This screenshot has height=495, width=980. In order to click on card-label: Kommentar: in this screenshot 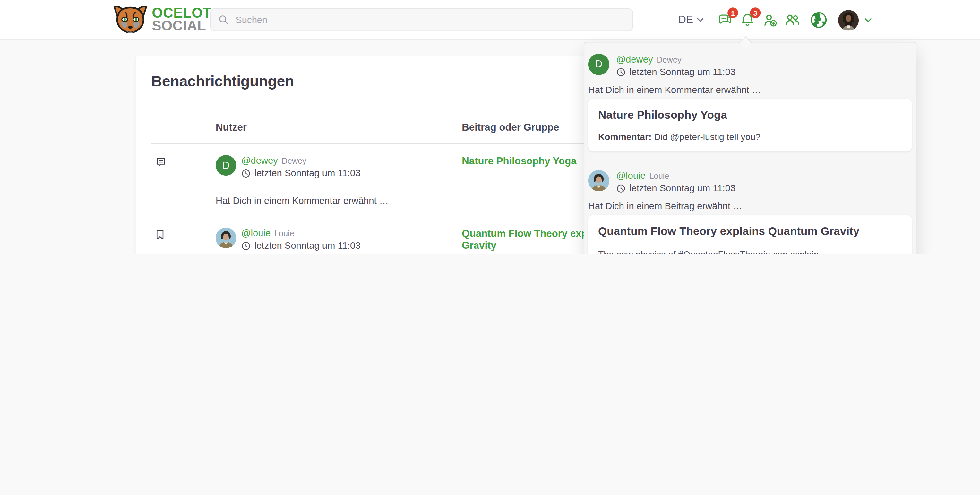, I will do `click(625, 137)`.